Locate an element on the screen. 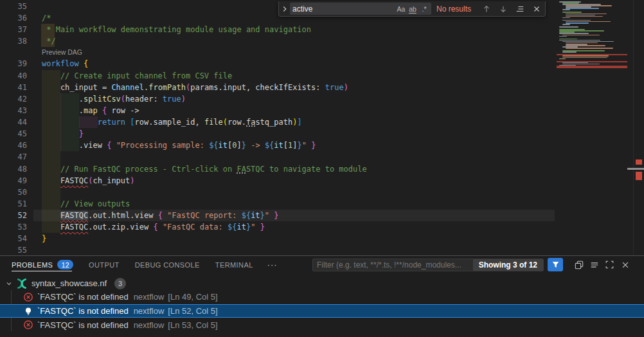 The height and width of the screenshot is (337, 644). regex-icon: .* is located at coordinates (424, 9).